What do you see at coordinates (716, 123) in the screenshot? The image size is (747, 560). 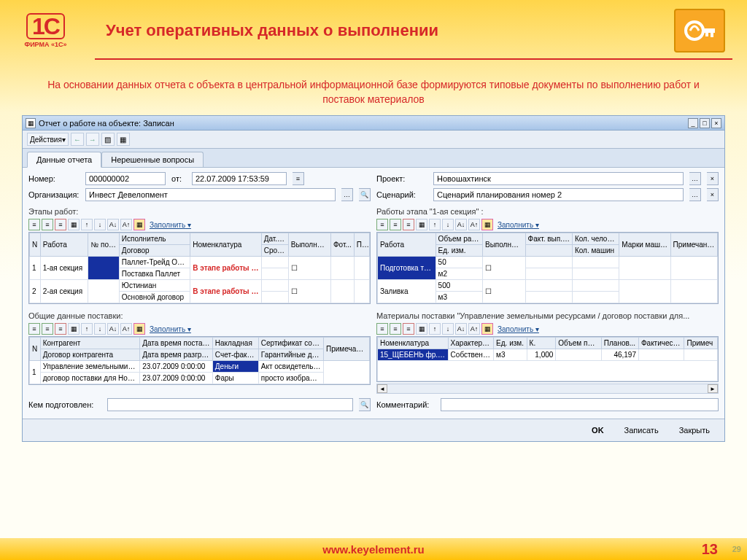 I see `close-button: ×` at bounding box center [716, 123].